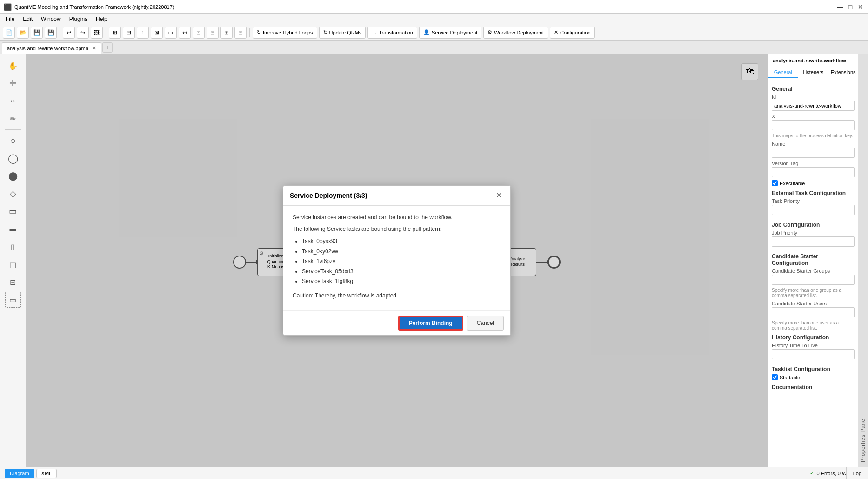 Image resolution: width=868 pixels, height=479 pixels. Describe the element at coordinates (129, 33) in the screenshot. I see `toolbar-btn2: ⊟` at that location.